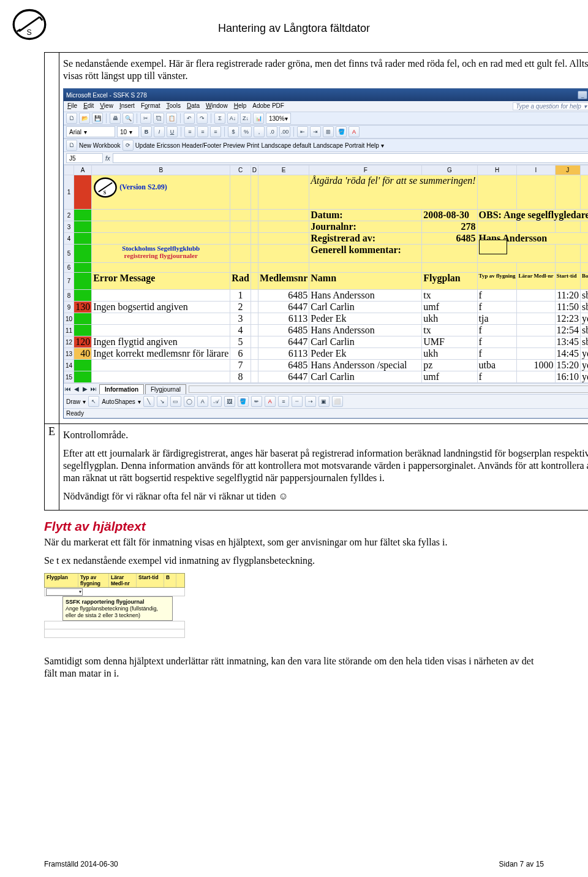 The image size is (588, 877). What do you see at coordinates (77, 389) in the screenshot?
I see `tab-prev: ◀` at bounding box center [77, 389].